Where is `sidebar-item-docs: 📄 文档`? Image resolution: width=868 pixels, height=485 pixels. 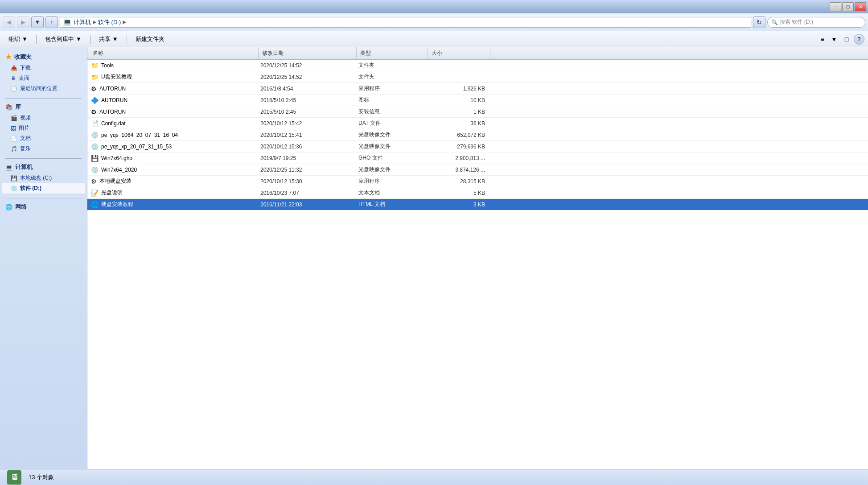
sidebar-item-docs: 📄 文档 is located at coordinates (44, 138).